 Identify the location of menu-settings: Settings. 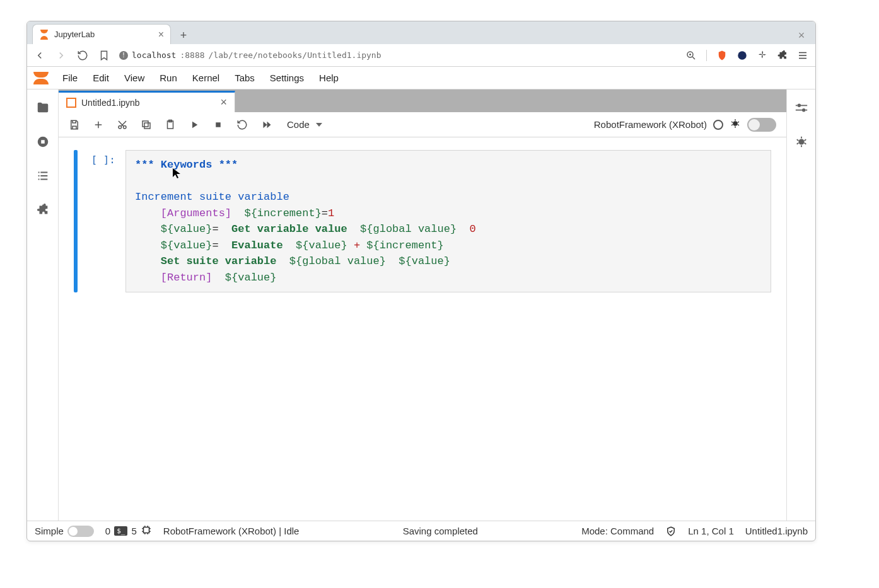
(287, 78).